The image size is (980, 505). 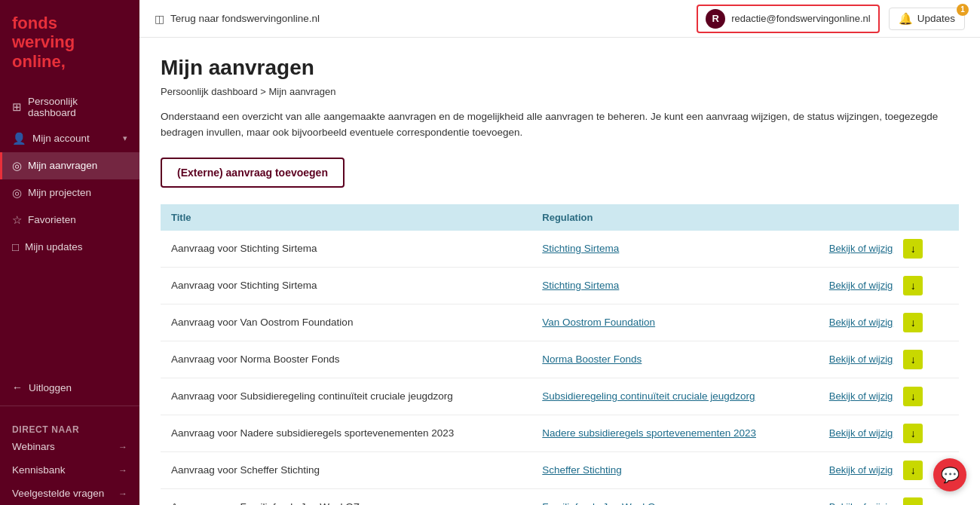 I want to click on page-title: Mijn aanvragen, so click(x=559, y=68).